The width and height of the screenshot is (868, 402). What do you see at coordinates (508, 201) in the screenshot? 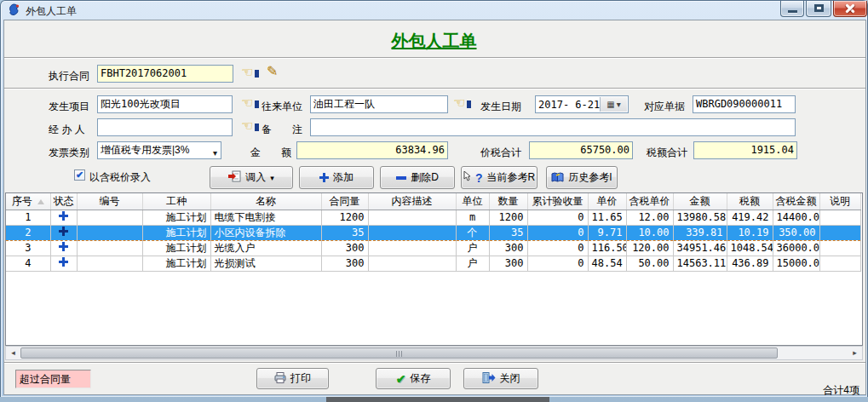
I see `column-header-9: 数量` at bounding box center [508, 201].